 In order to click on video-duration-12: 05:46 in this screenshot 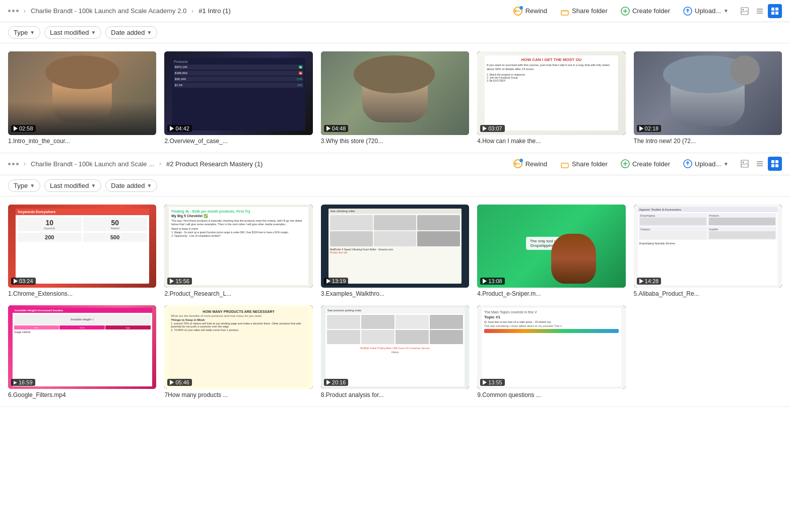, I will do `click(179, 382)`.